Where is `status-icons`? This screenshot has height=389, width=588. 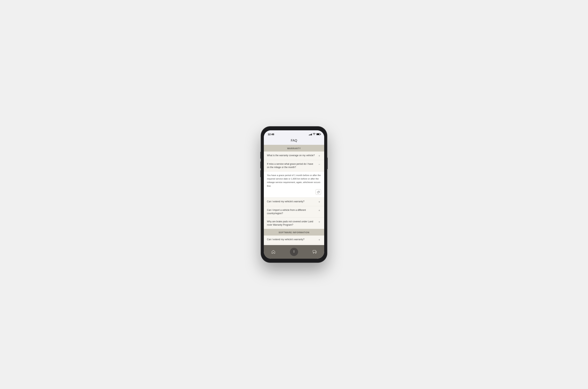
status-icons is located at coordinates (315, 134).